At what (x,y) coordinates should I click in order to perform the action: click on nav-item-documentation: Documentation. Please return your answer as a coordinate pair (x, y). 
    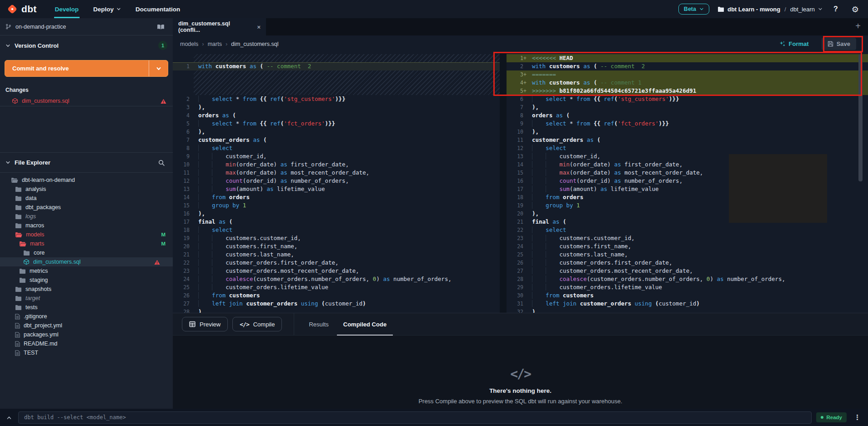
    Looking at the image, I should click on (158, 9).